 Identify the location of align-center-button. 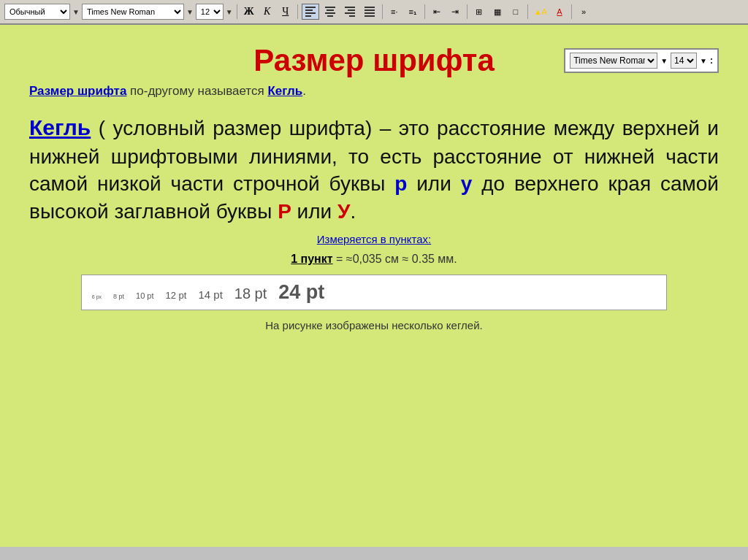
(330, 12).